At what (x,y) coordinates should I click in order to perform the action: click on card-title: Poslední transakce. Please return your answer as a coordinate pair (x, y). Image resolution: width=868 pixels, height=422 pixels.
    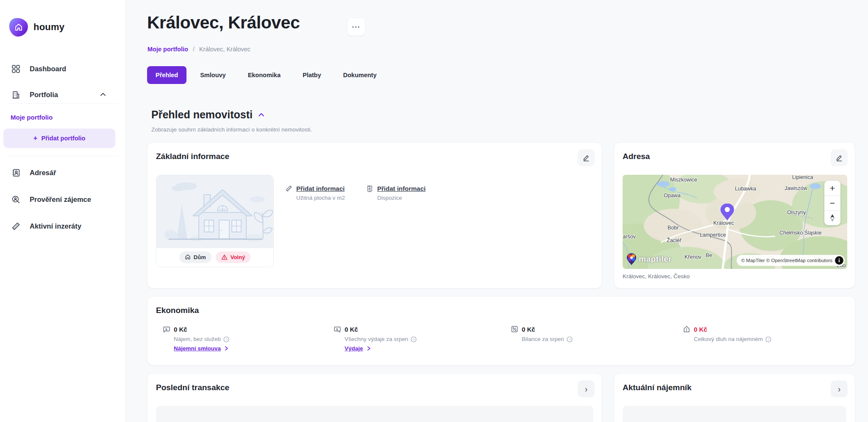
    Looking at the image, I should click on (192, 388).